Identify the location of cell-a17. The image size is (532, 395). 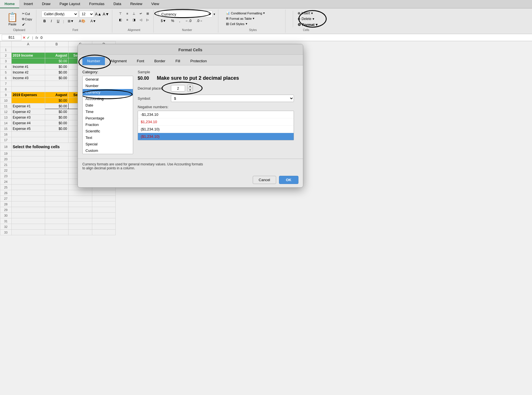
(28, 140).